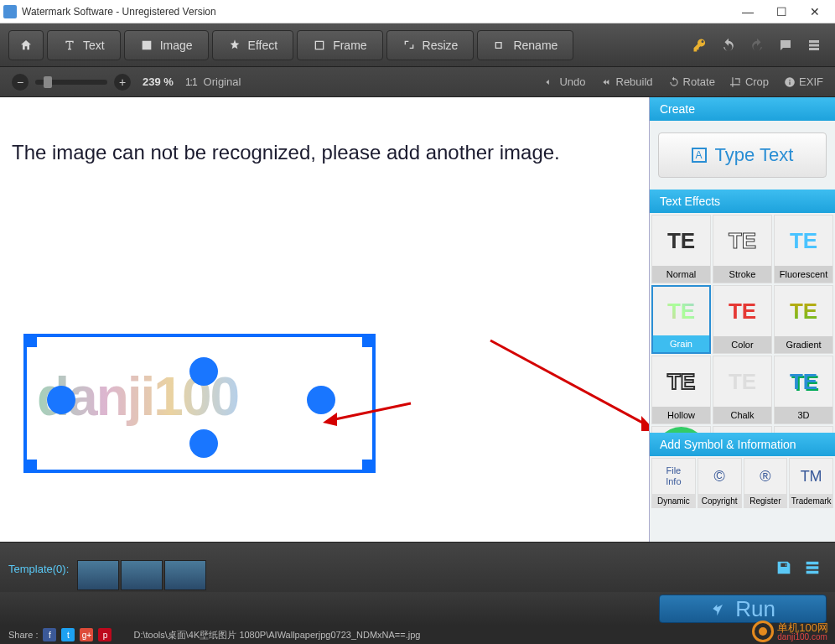 This screenshot has height=644, width=835. I want to click on rename-button: Rename, so click(525, 45).